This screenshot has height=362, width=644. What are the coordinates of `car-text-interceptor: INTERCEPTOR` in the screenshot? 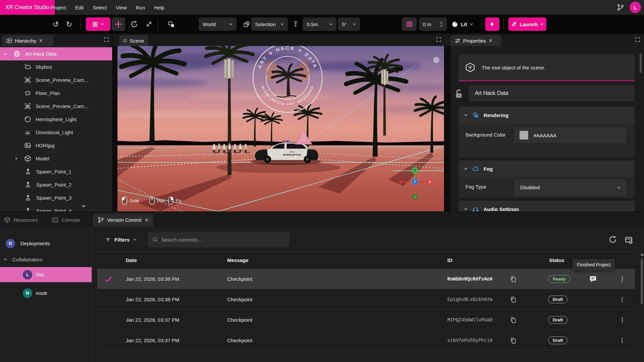 It's located at (292, 155).